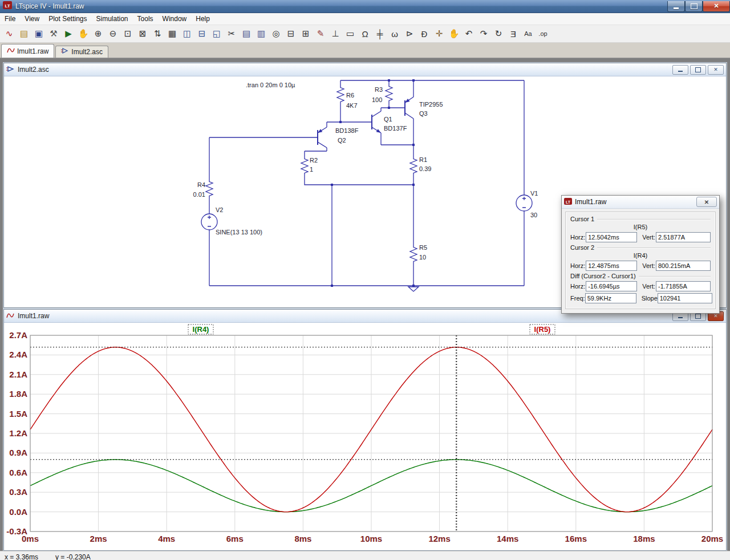  Describe the element at coordinates (413, 254) in the screenshot. I see `resistor-R5` at that location.